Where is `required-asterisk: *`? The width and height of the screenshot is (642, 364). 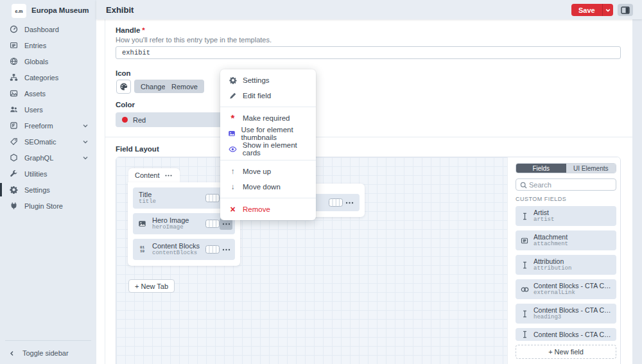
required-asterisk: * is located at coordinates (143, 30).